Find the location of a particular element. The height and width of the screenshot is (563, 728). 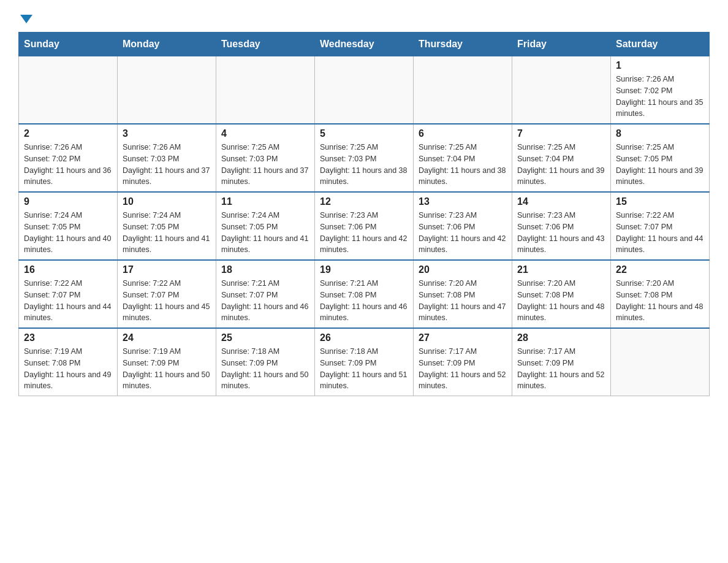

weekday-header-friday: Friday is located at coordinates (561, 44).